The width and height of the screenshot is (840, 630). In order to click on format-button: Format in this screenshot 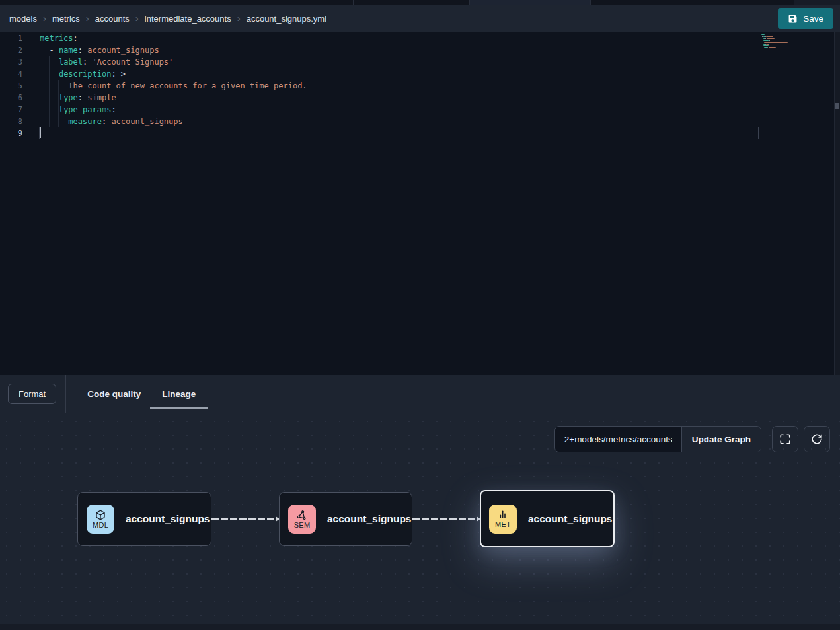, I will do `click(32, 394)`.